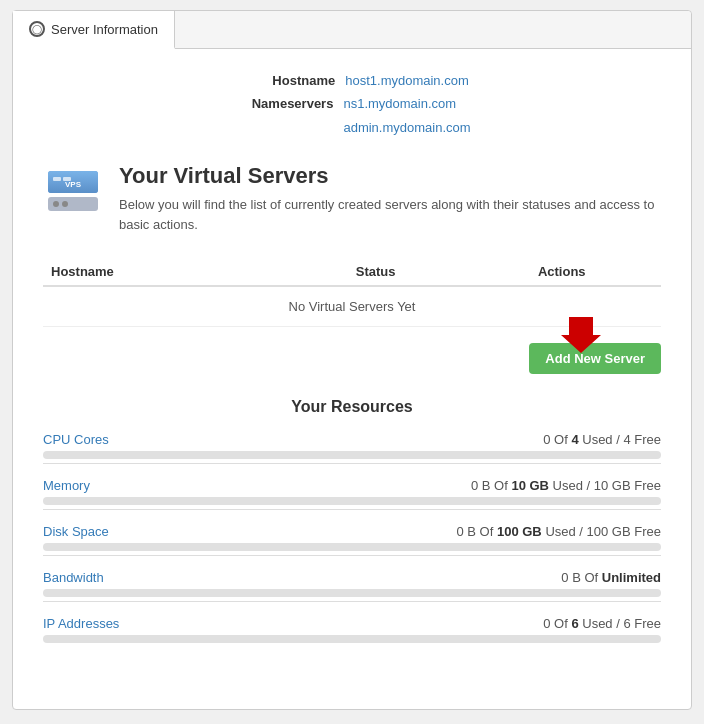 Image resolution: width=704 pixels, height=724 pixels. Describe the element at coordinates (352, 407) in the screenshot. I see `resources-heading: Your Resources` at that location.